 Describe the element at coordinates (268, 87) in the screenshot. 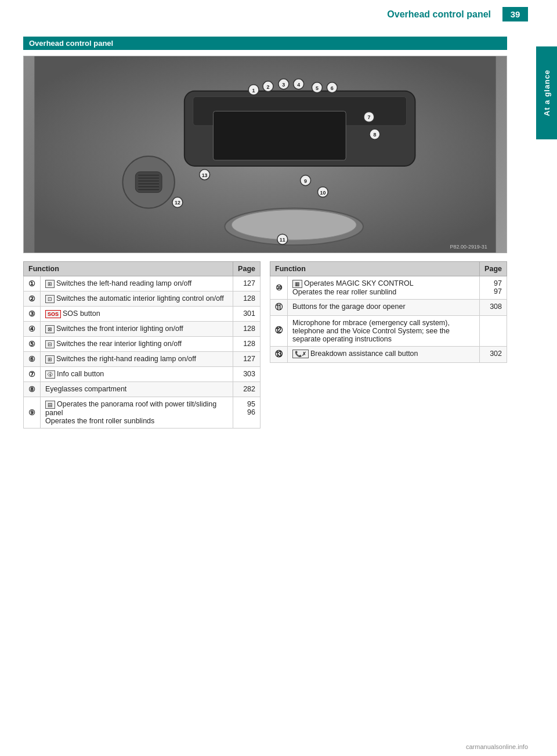

I see `svg-text: 2` at that location.